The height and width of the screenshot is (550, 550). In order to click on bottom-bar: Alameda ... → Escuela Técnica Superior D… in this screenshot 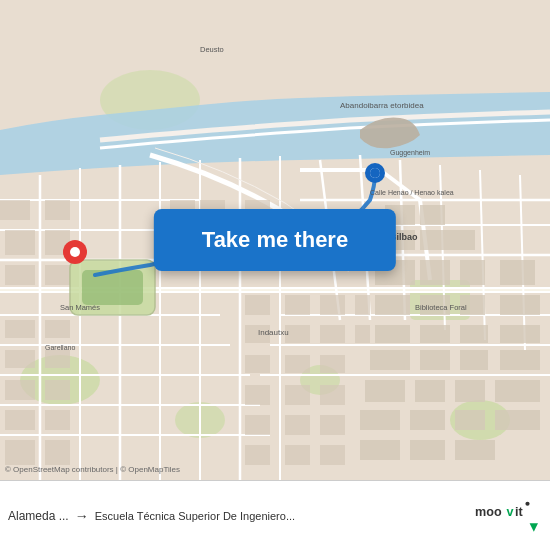, I will do `click(275, 515)`.